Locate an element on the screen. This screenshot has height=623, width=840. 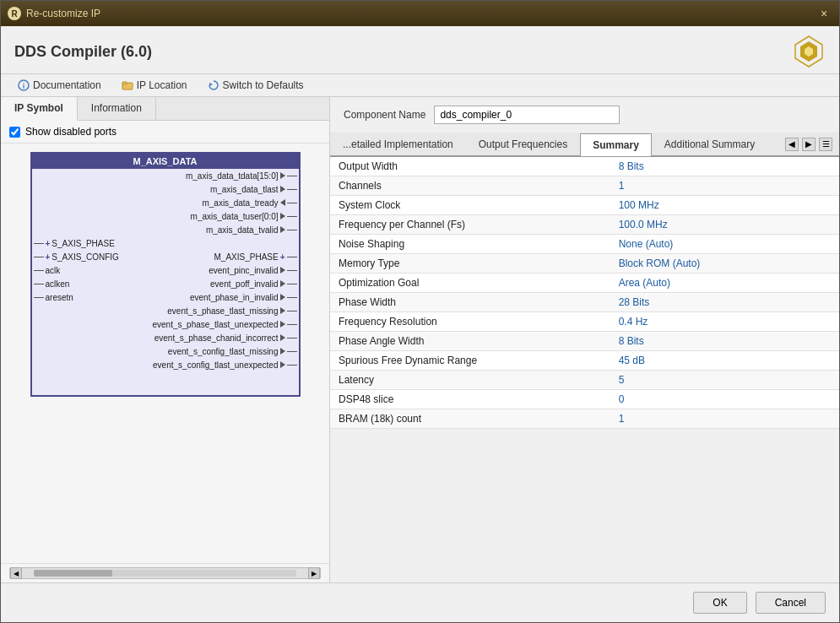
show-disabled-checkbox is located at coordinates (15, 132).